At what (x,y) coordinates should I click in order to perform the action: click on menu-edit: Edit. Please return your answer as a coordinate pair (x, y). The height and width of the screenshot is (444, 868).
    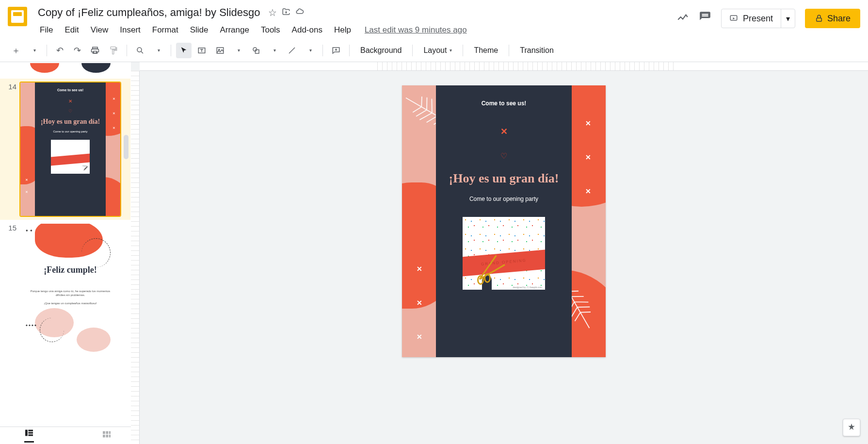
    Looking at the image, I should click on (72, 30).